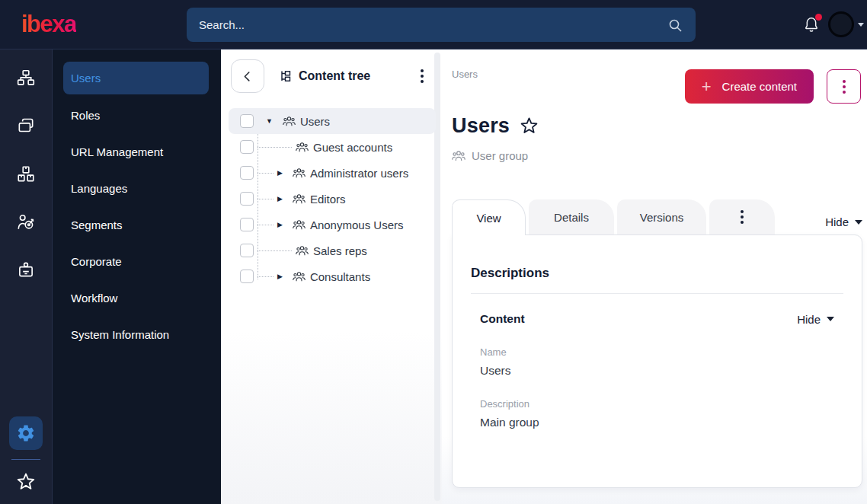  What do you see at coordinates (248, 76) in the screenshot?
I see `chevron-left-icon` at bounding box center [248, 76].